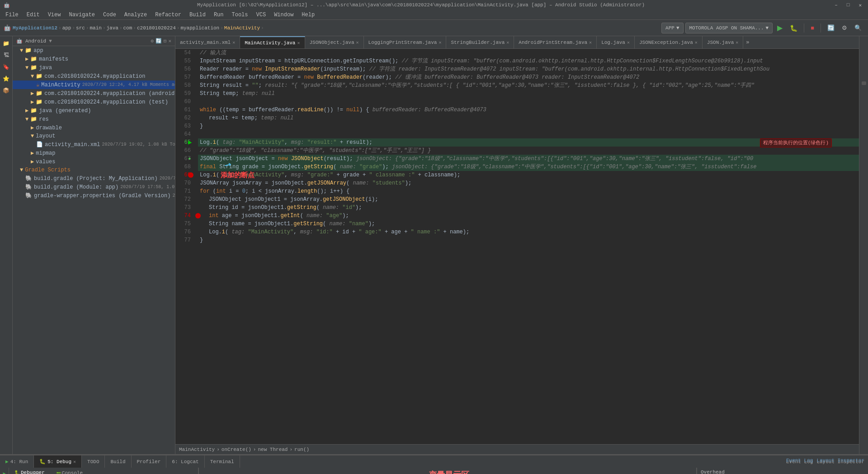 This screenshot has height=474, width=868. Describe the element at coordinates (729, 28) in the screenshot. I see `device-dropdown: MOTOROLA AOSP ON SHAMA... ▼` at that location.